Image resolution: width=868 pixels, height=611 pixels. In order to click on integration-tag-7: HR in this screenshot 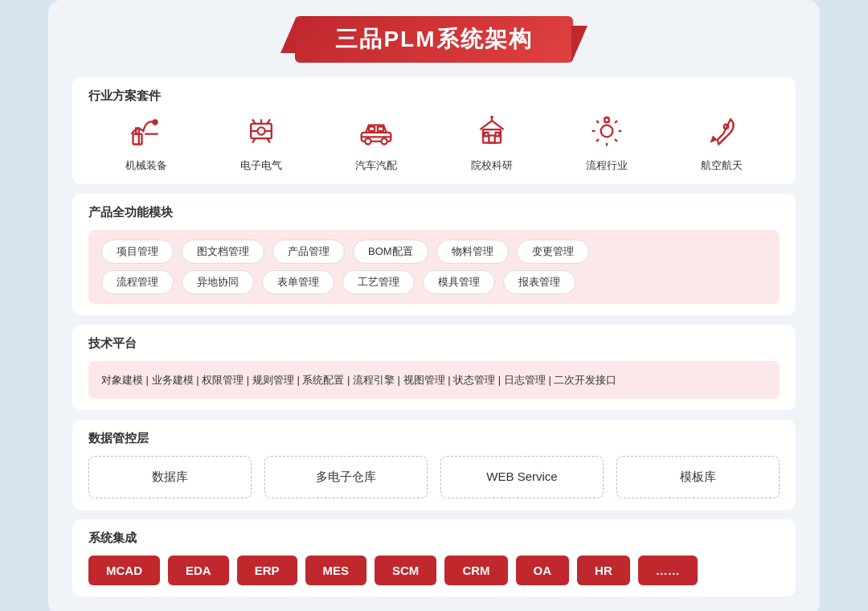, I will do `click(604, 571)`.